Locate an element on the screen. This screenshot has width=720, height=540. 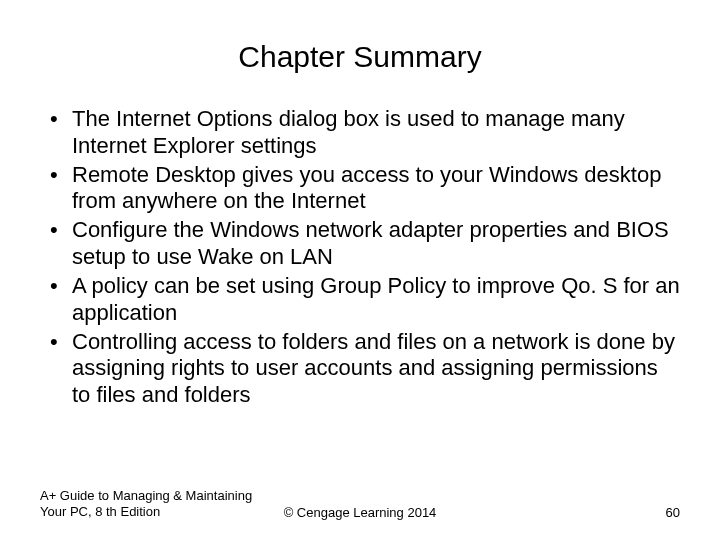
footer-copyright: © Cengage Learning 2014 is located at coordinates (360, 512).